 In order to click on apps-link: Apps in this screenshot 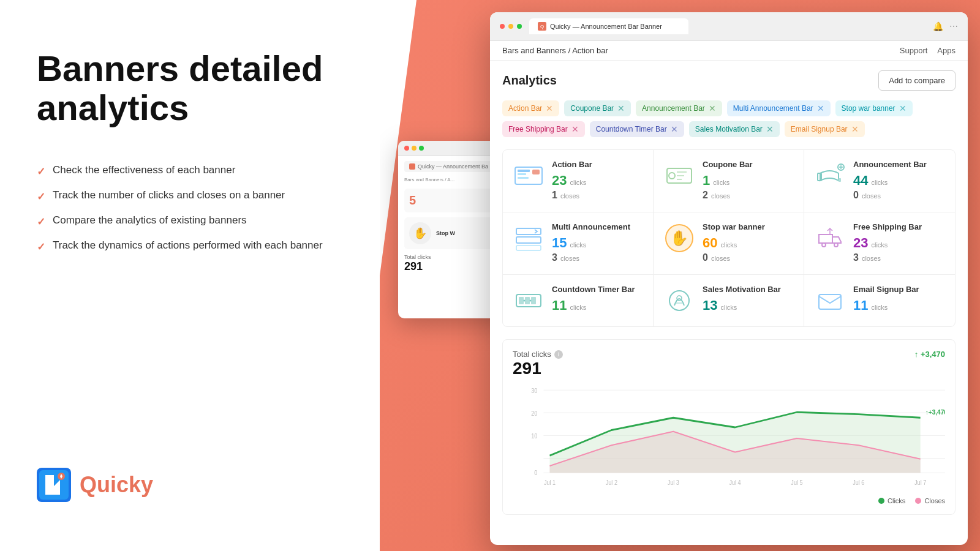, I will do `click(946, 50)`.